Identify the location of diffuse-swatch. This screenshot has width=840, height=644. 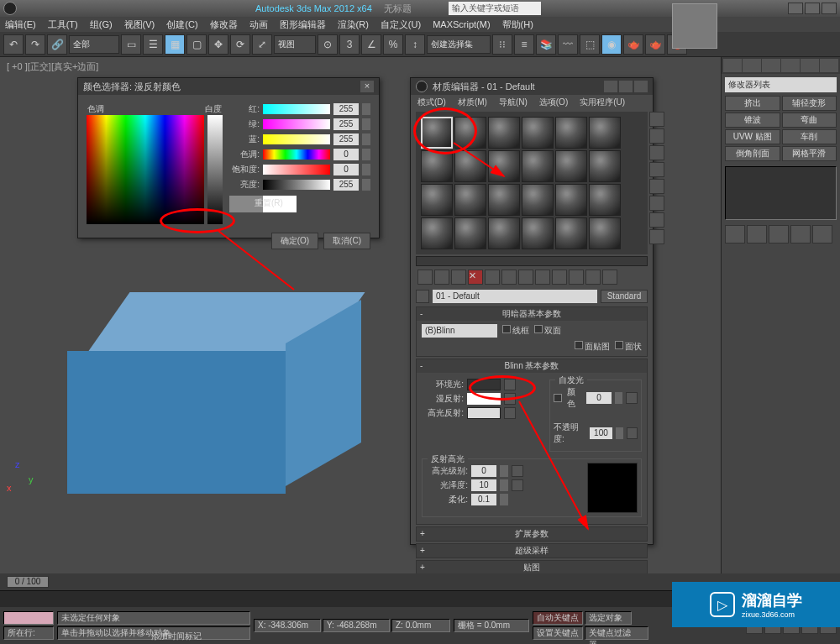
(484, 399).